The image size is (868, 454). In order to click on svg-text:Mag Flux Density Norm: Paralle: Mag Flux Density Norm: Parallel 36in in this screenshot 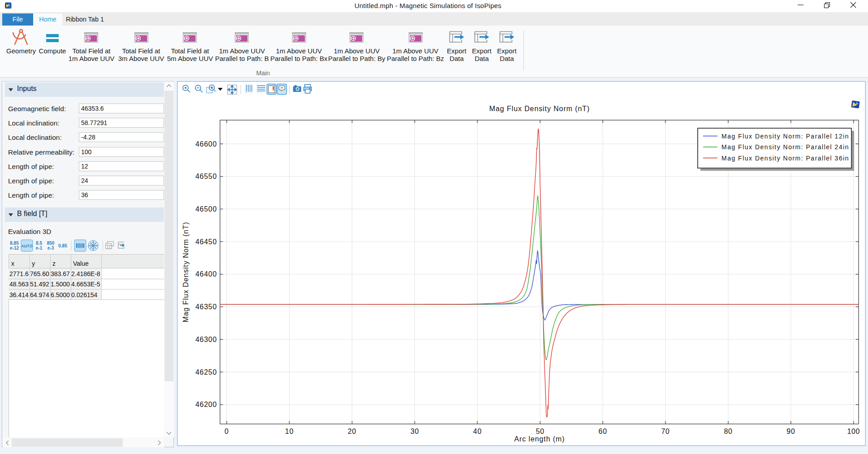, I will do `click(785, 158)`.